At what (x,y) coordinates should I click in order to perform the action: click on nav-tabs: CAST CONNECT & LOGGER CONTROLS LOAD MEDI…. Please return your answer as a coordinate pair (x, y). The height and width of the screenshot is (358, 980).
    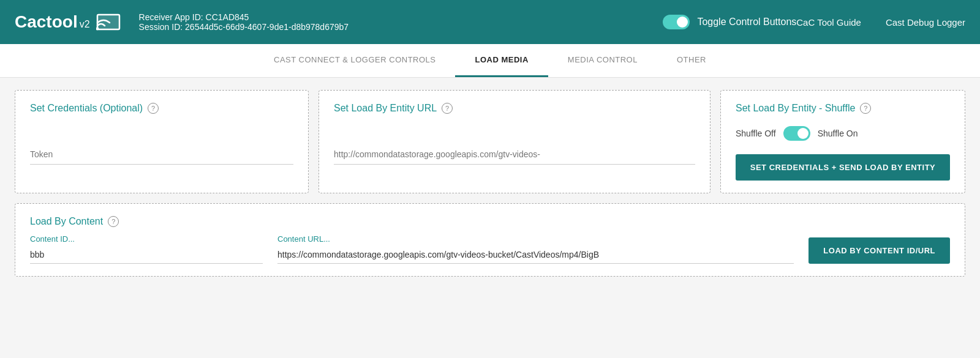
    Looking at the image, I should click on (490, 61).